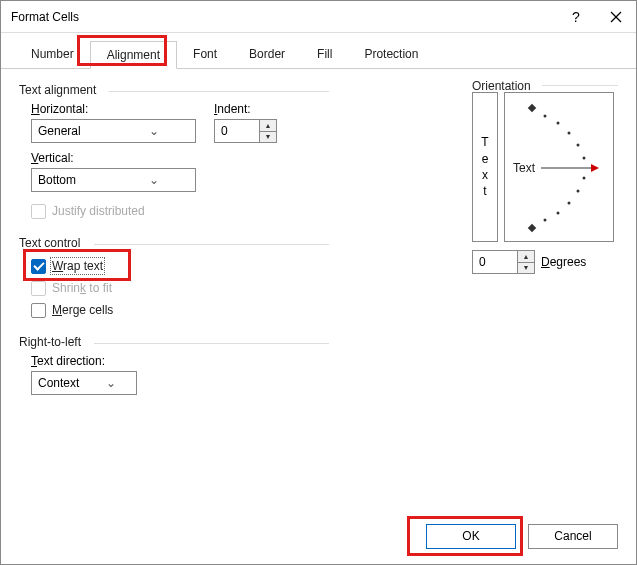 This screenshot has height=565, width=637. Describe the element at coordinates (268, 126) in the screenshot. I see `indent-up: ▲` at that location.